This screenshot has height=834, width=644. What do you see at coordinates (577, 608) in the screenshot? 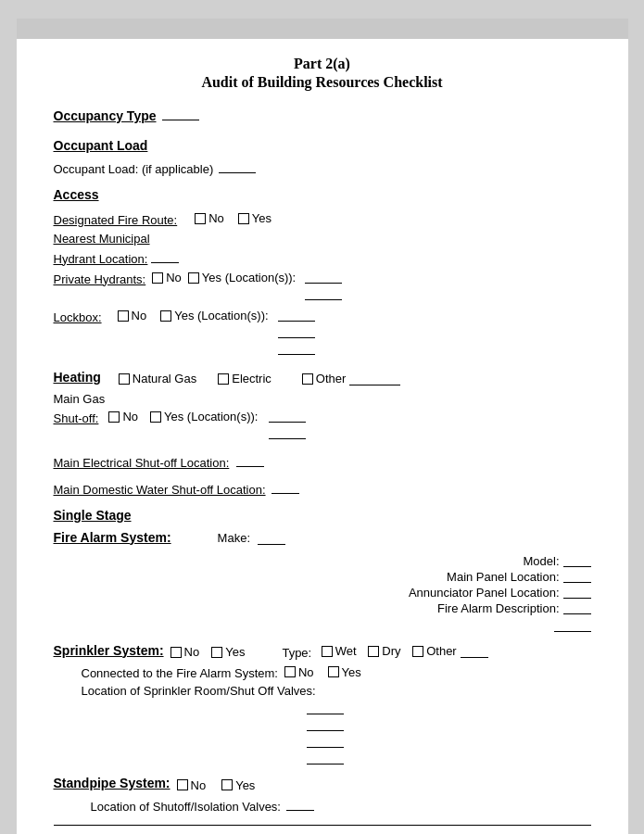
I see `description-blank` at bounding box center [577, 608].